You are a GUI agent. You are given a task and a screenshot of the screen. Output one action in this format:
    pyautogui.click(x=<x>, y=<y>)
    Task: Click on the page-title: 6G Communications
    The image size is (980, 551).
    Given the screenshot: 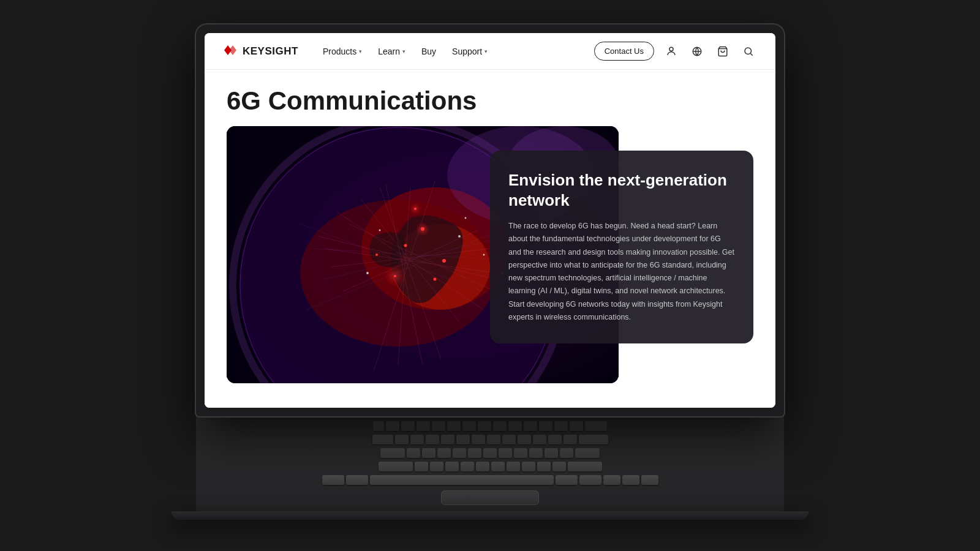 What is the action you would take?
    pyautogui.click(x=490, y=101)
    